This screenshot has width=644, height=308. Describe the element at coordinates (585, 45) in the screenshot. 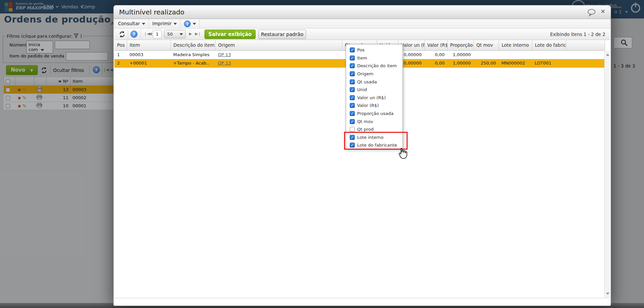

I see `column-header-filler` at that location.